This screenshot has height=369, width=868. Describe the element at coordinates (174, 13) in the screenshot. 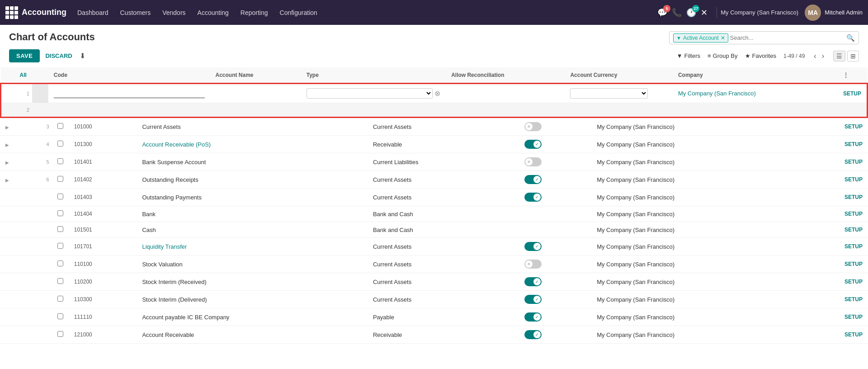

I see `nav-vendors: Vendors` at that location.